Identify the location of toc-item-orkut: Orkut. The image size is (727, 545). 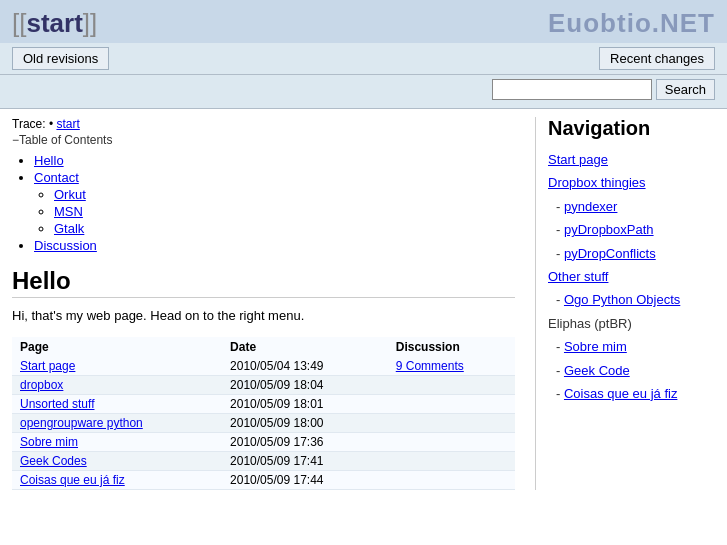
(284, 194).